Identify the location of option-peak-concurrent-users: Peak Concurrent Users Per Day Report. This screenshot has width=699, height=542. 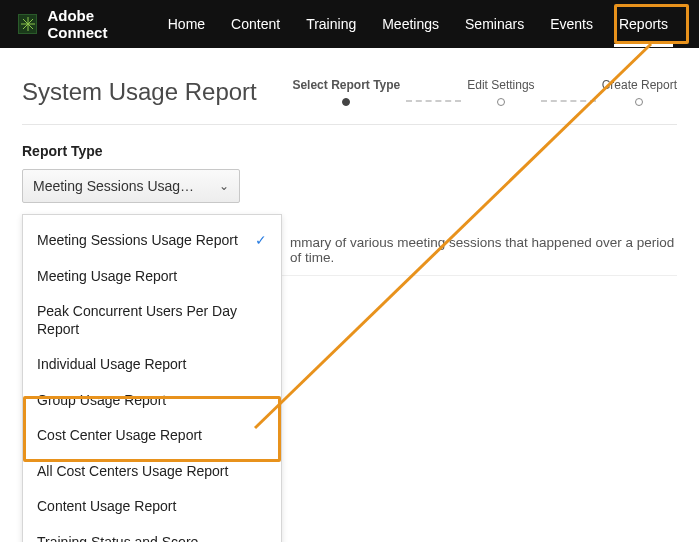
(152, 320).